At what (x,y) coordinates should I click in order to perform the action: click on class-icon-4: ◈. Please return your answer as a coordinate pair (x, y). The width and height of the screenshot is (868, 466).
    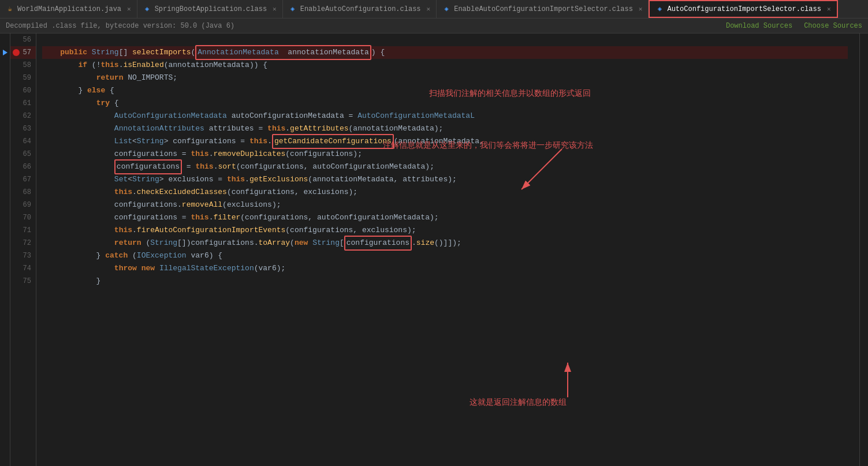
    Looking at the image, I should click on (660, 9).